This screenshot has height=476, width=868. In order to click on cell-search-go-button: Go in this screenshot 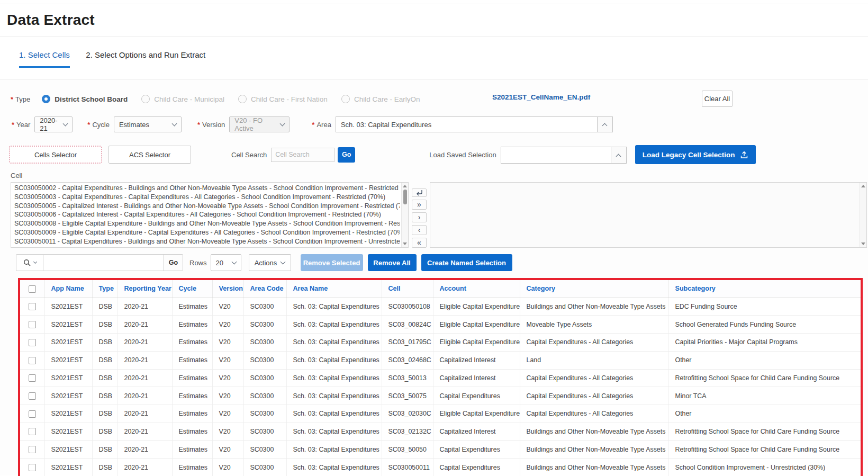, I will do `click(346, 155)`.